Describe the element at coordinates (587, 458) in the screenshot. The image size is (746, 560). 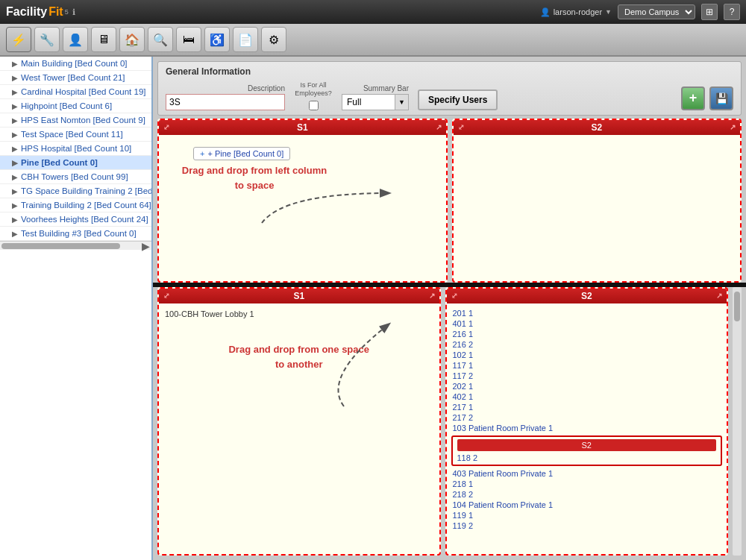
I see `s2-drop-item: 118 2` at that location.